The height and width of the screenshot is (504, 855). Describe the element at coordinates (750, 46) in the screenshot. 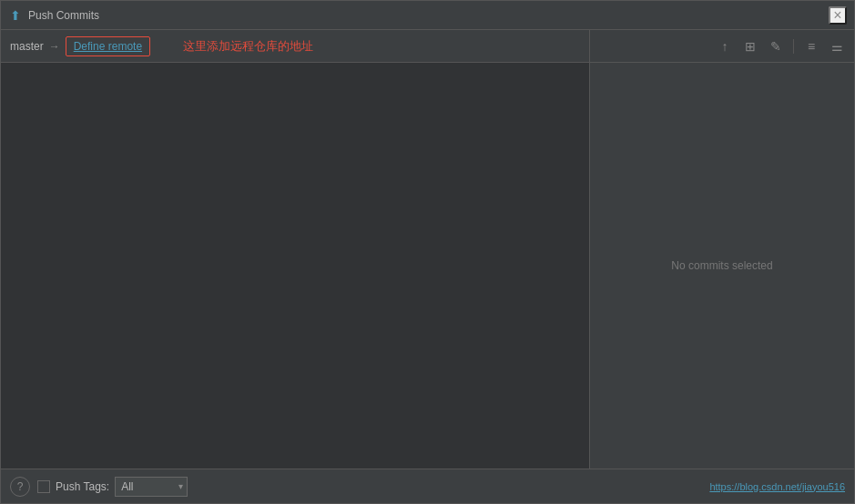

I see `grid-view-button: ⊞` at that location.